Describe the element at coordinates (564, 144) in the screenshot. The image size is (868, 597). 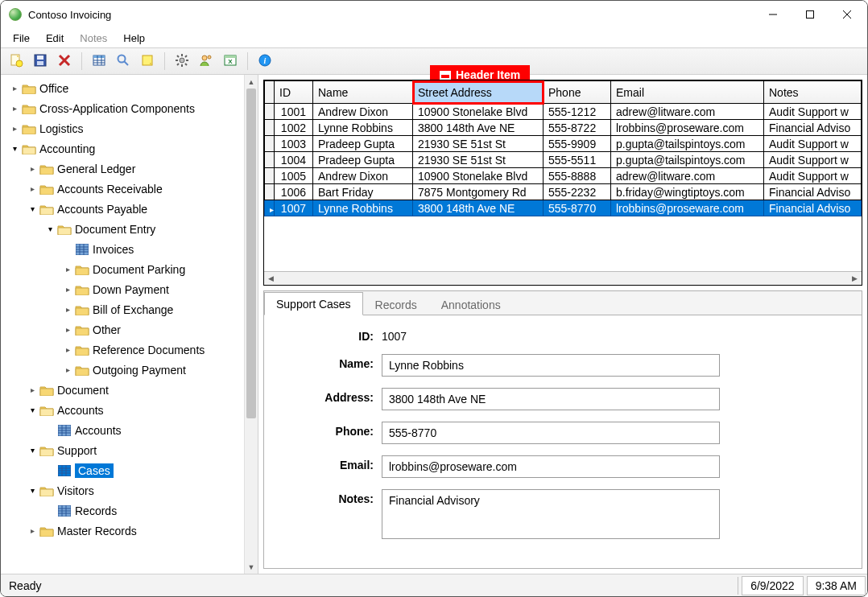
I see `table-row: 1003Pradeep Gupta21930 SE 51st St555-990…` at that location.